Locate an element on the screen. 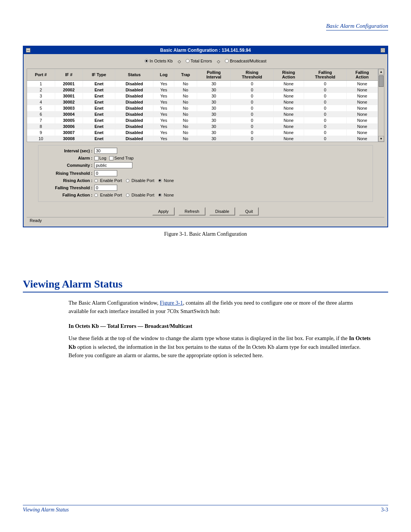 The height and width of the screenshot is (532, 411). refresh-button: Refresh is located at coordinates (192, 211).